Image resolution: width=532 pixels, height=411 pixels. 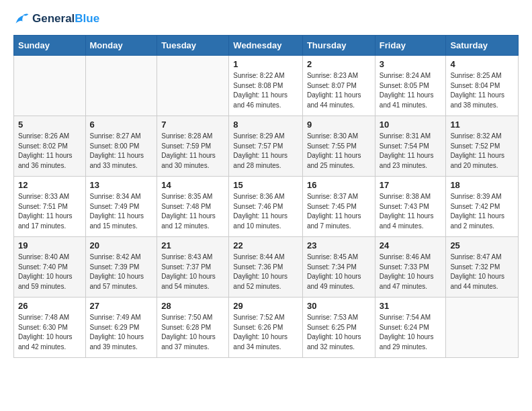 I want to click on day-info: Sunrise: 8:47 AM Sunset: 7:32 PM Dayligh…, so click(x=482, y=272).